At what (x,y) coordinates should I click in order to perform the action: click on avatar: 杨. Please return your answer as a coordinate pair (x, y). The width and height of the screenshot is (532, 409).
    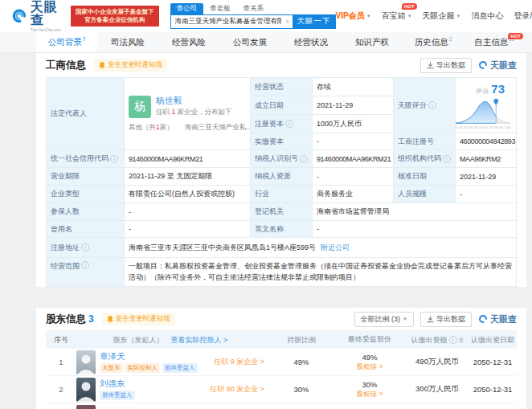
    Looking at the image, I should click on (140, 107).